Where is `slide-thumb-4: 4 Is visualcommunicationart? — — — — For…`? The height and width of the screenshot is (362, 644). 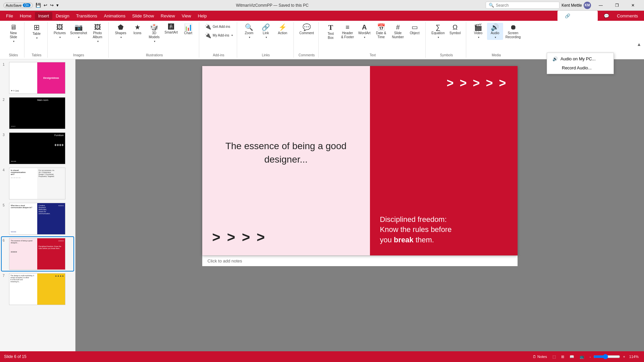
slide-thumb-4: 4 Is visualcommunicationart? — — — — For… is located at coordinates (38, 184).